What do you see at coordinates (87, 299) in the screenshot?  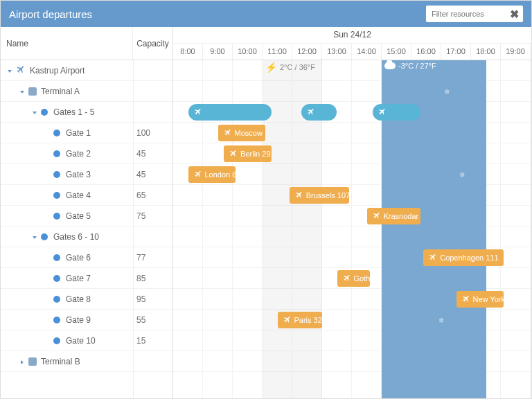 I see `tree-row: Gate 895` at bounding box center [87, 299].